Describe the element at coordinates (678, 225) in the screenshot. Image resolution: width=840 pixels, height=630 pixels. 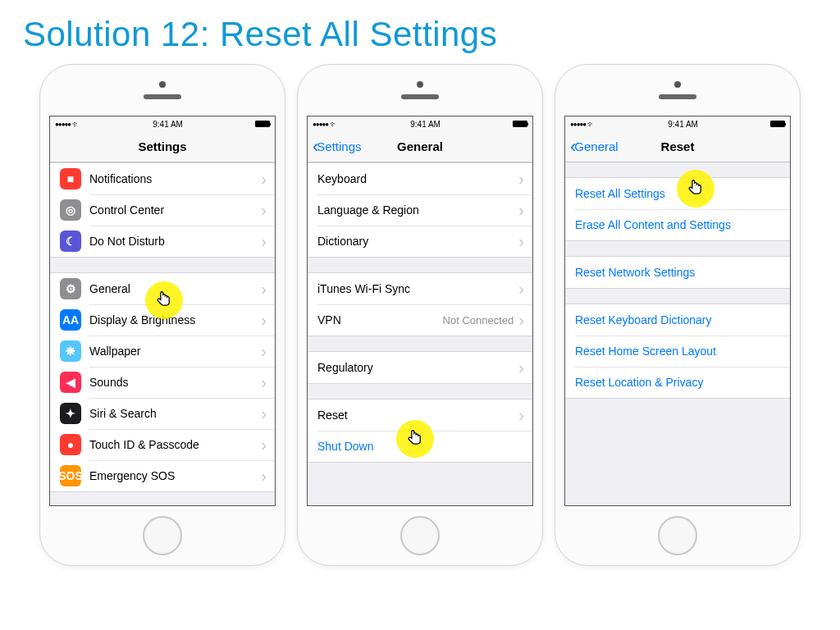
I see `settings-row: Erase All Content and Settings` at that location.